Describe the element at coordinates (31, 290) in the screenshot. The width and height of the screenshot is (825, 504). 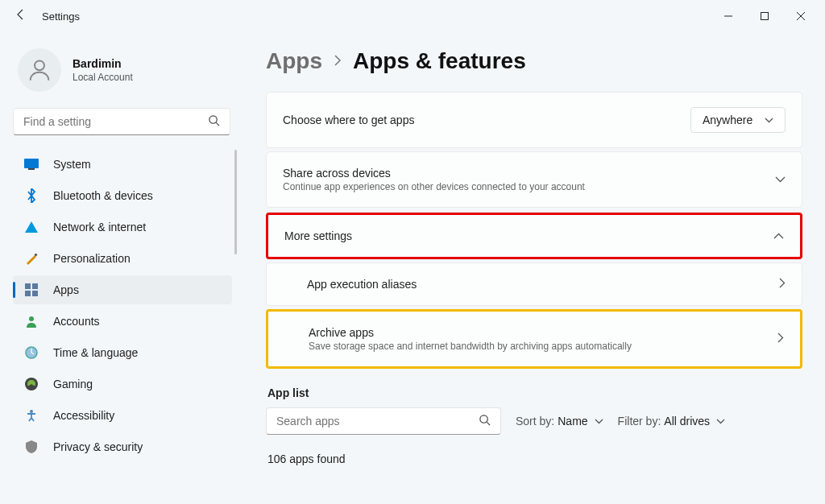
I see `apps-icon` at that location.